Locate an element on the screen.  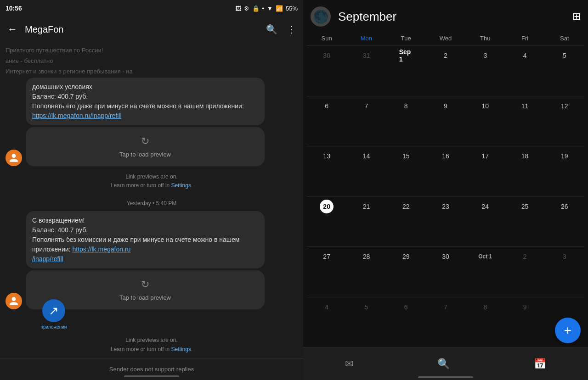
day-15: 15 is located at coordinates (406, 156).